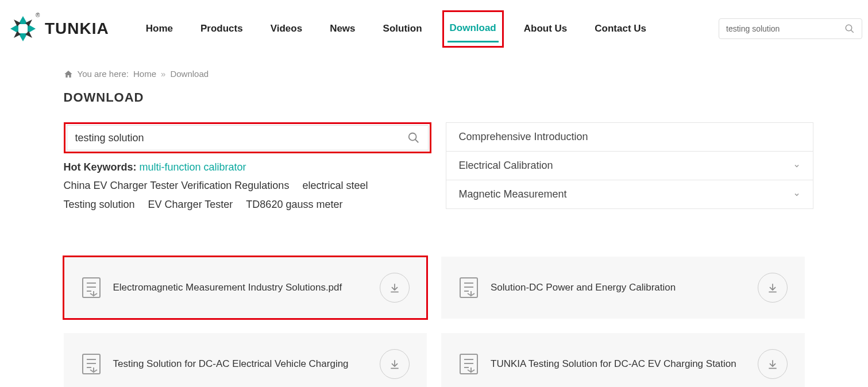 The image size is (868, 387). I want to click on hot-keyword: China EV Charger Tester Verification Reg…, so click(177, 185).